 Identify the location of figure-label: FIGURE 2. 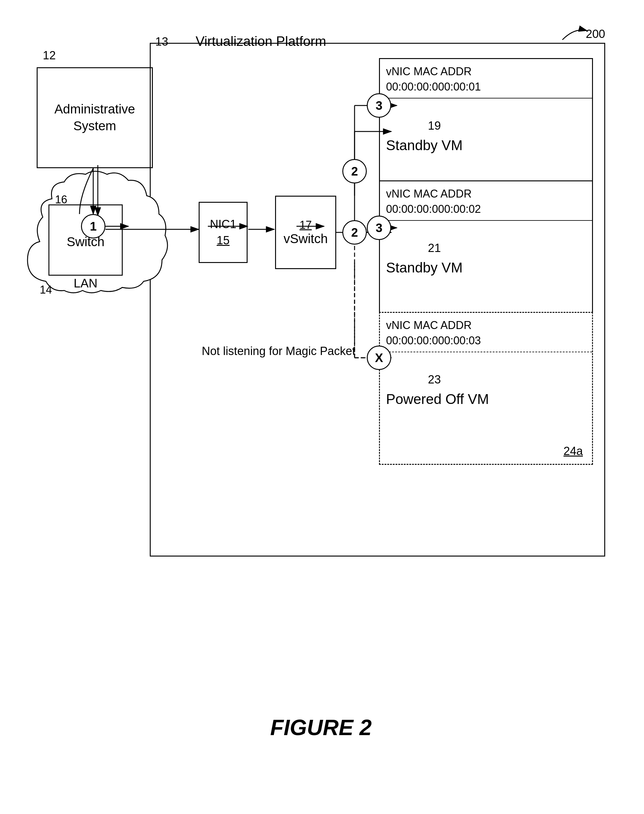
(321, 727).